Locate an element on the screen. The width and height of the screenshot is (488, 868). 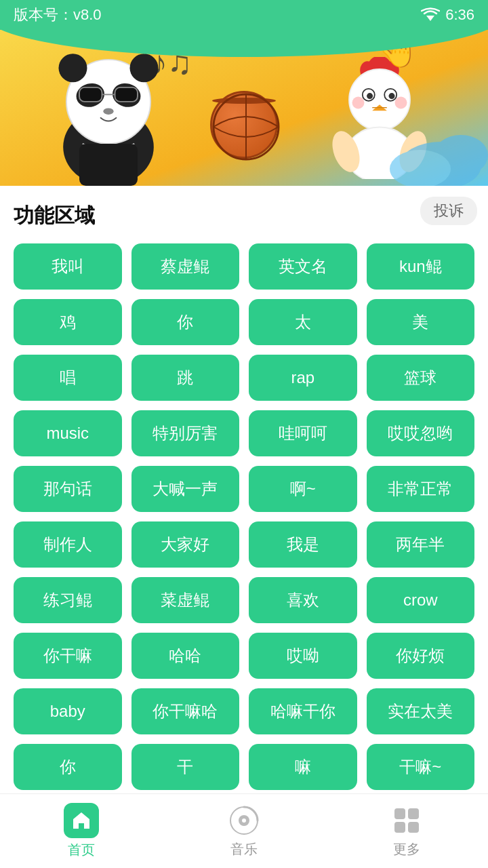
nav-label-more: 更多 is located at coordinates (407, 849).